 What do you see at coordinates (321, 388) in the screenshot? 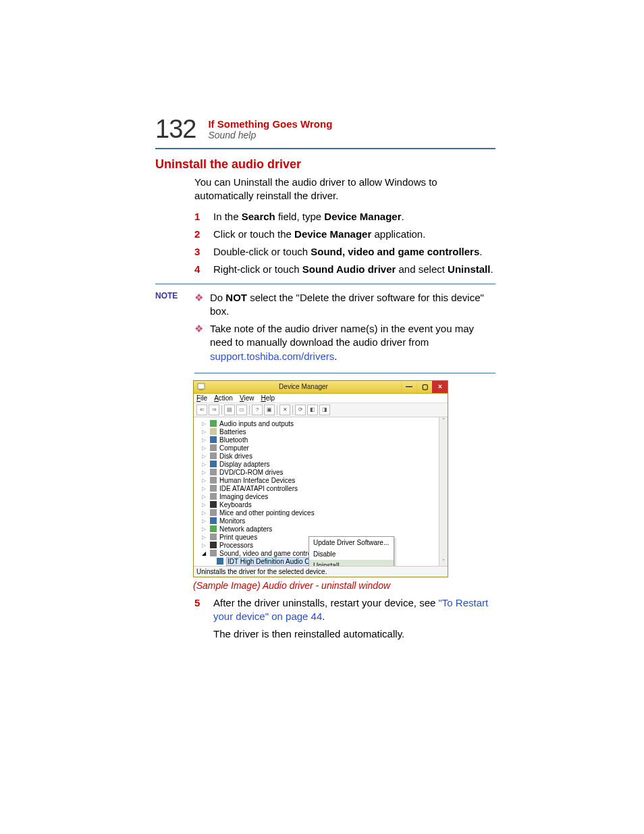
I see `dm-titlebar: Device Manager — ▢ ×` at bounding box center [321, 388].